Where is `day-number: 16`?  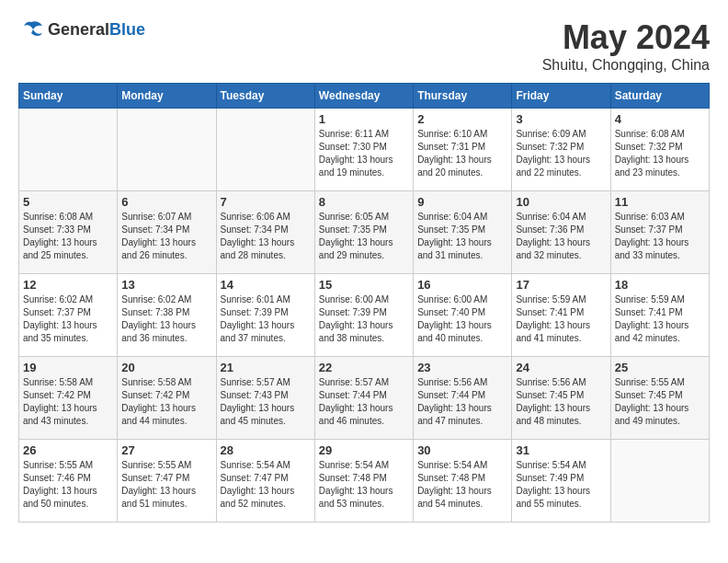 day-number: 16 is located at coordinates (462, 285).